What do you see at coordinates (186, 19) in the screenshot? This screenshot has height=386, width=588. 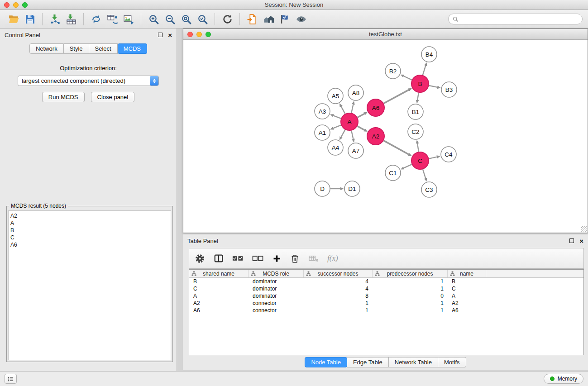 I see `zoom-fit-button` at bounding box center [186, 19].